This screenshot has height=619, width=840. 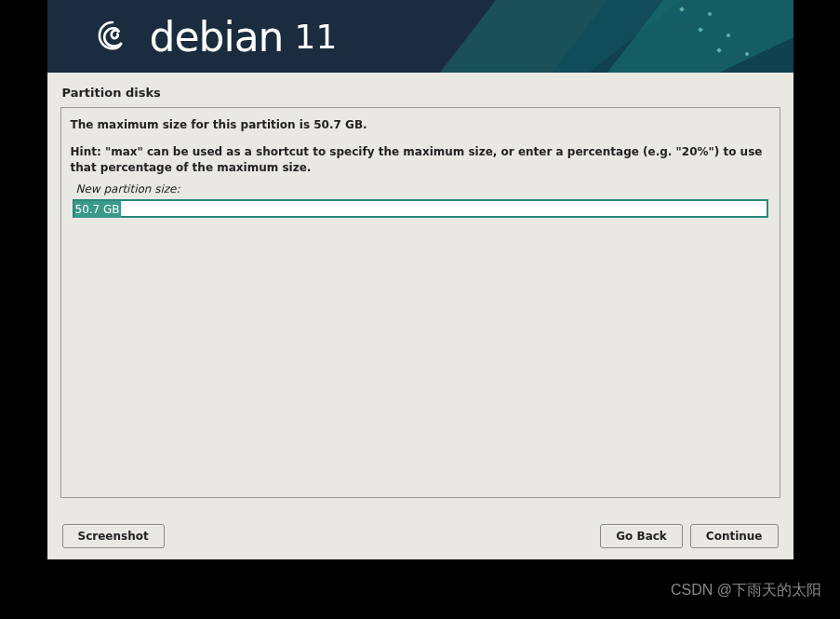 What do you see at coordinates (316, 37) in the screenshot?
I see `brand-version: 11` at bounding box center [316, 37].